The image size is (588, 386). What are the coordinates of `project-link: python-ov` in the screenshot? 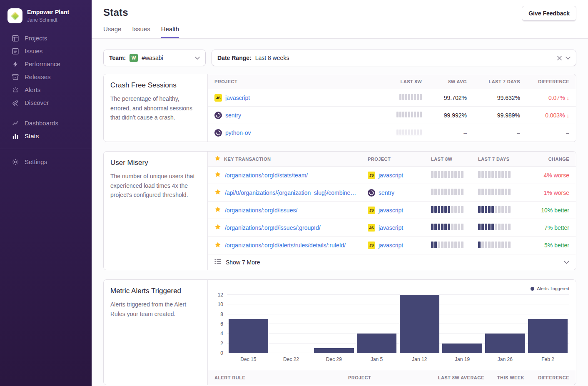 It's located at (238, 133).